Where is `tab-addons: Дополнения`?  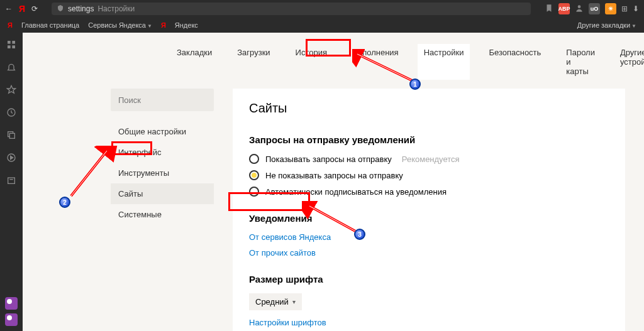
tab-addons: Дополнения is located at coordinates (375, 62).